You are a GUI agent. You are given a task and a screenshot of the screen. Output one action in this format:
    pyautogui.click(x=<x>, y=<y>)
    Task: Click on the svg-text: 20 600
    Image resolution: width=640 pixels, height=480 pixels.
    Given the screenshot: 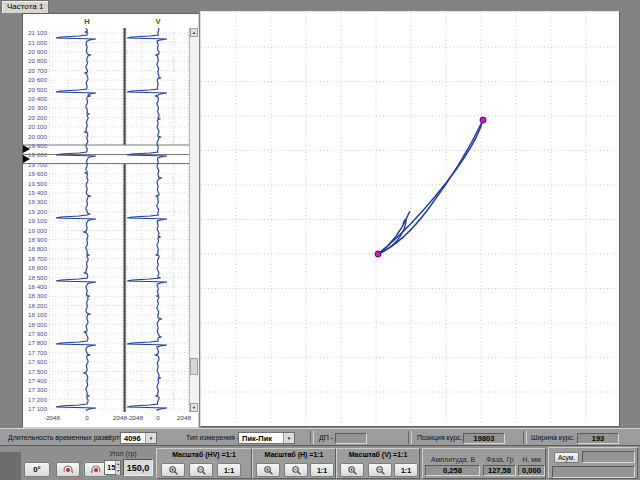 What is the action you would take?
    pyautogui.click(x=38, y=80)
    